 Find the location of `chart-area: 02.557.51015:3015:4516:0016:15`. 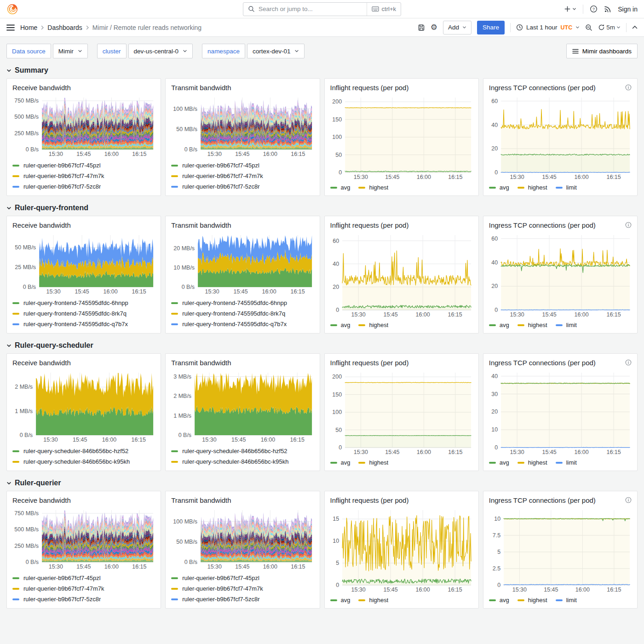

chart-area: 02.557.51015:3015:4516:0016:15 is located at coordinates (560, 550).